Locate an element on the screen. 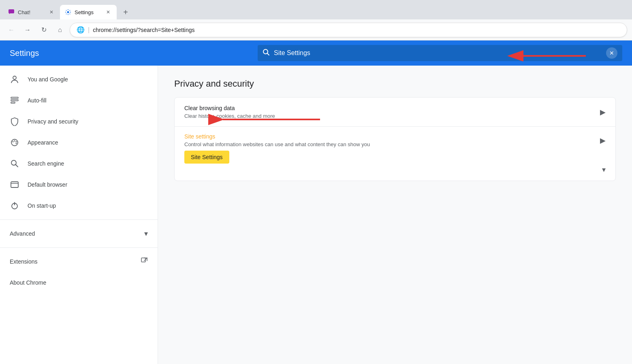 This screenshot has height=364, width=632. clear-browsing-data-desc: Clear history, cookies, cache and more is located at coordinates (392, 116).